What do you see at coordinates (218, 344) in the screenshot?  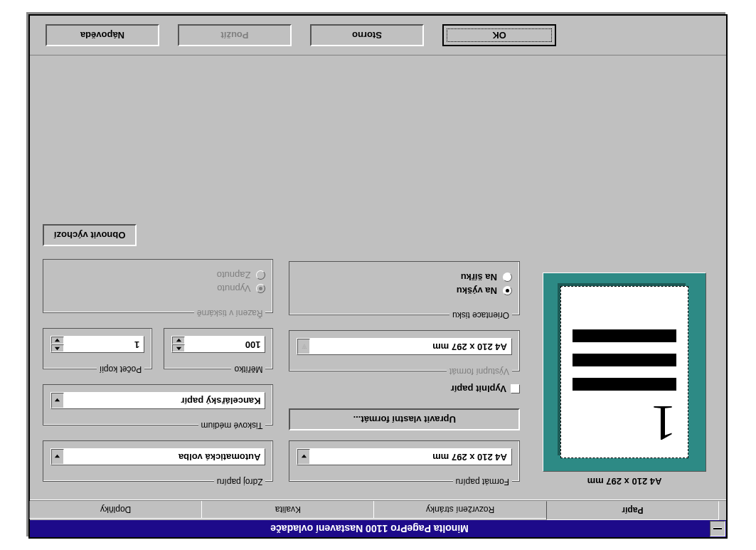 I see `scale-spinner: 100` at bounding box center [218, 344].